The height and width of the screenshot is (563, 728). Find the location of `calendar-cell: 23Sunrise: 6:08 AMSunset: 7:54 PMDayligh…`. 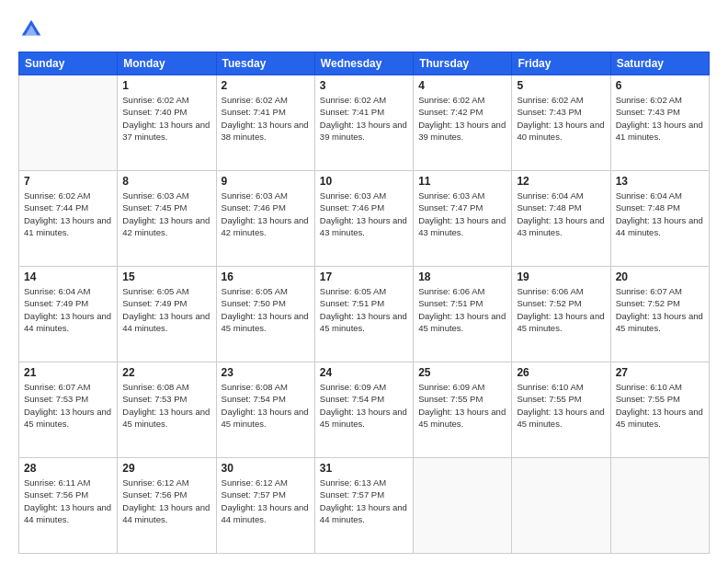

calendar-cell: 23Sunrise: 6:08 AMSunset: 7:54 PMDayligh… is located at coordinates (265, 410).